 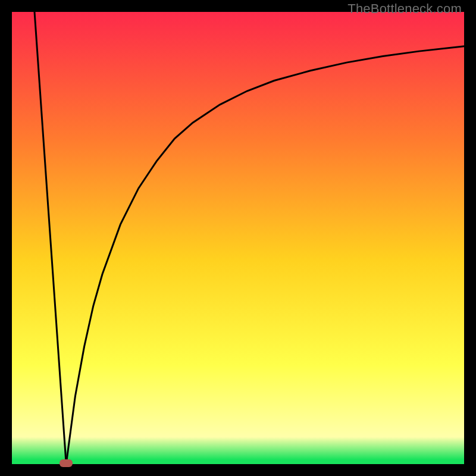 I want to click on optimum-marker, so click(x=66, y=463).